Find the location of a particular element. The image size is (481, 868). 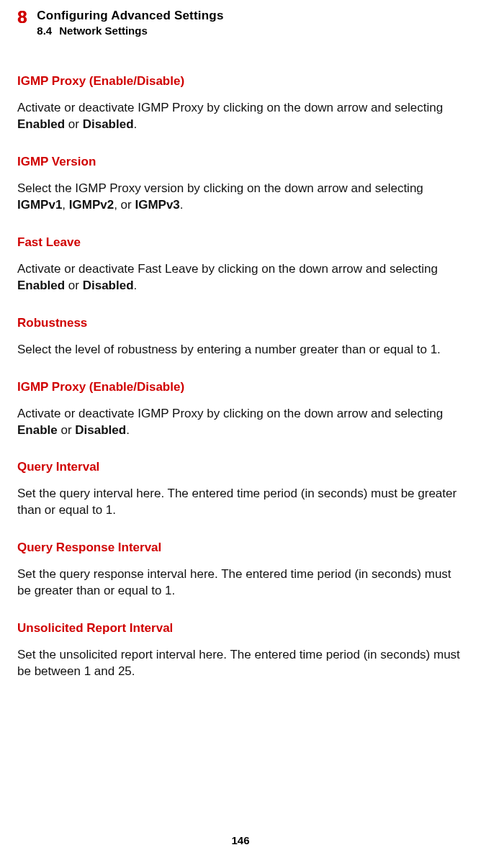

page-header: 8 Configuring Advanced Settings 8.4 Netw… is located at coordinates (240, 23).